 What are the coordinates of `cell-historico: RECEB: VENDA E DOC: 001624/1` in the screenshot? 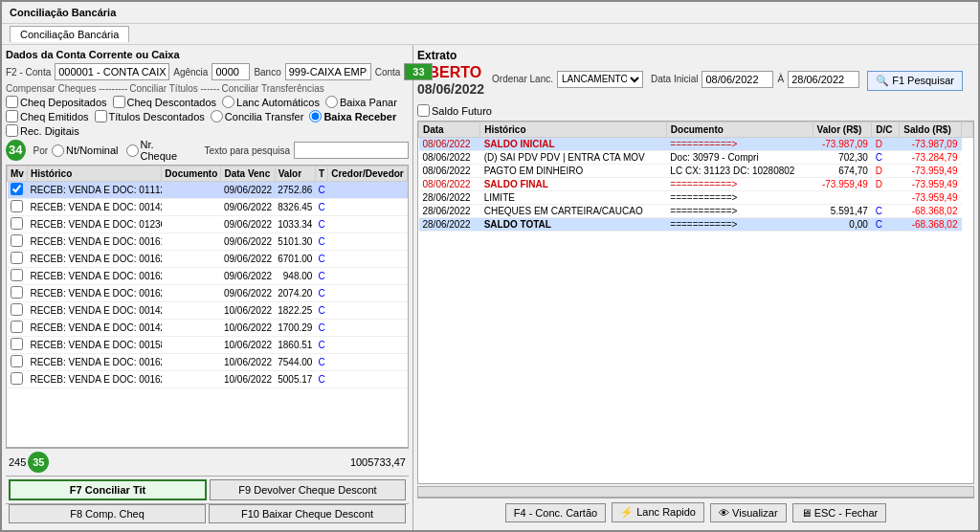 It's located at (94, 294).